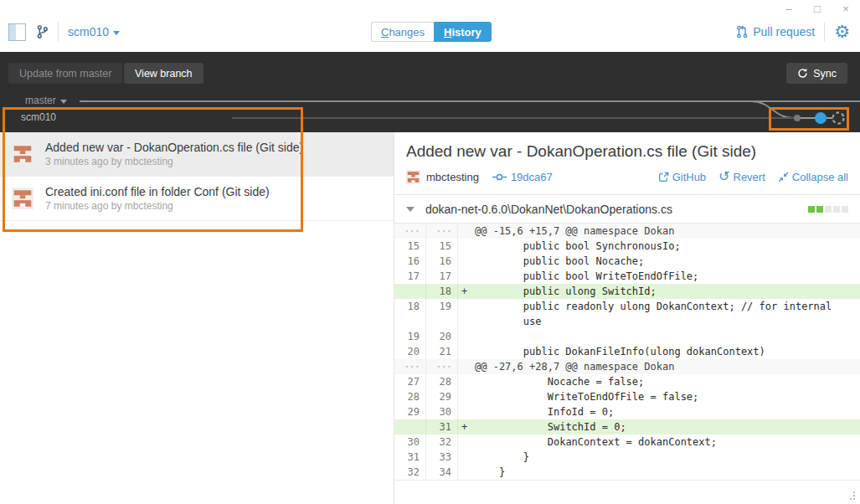 The height and width of the screenshot is (504, 860). Describe the element at coordinates (775, 32) in the screenshot. I see `pull-request-button: Pull request` at that location.